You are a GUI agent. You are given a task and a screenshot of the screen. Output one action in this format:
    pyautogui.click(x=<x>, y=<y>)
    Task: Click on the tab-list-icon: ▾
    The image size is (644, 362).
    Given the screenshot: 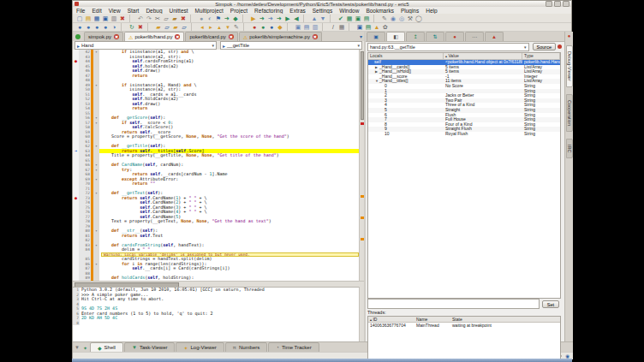 What is the action you would take?
    pyautogui.click(x=361, y=36)
    